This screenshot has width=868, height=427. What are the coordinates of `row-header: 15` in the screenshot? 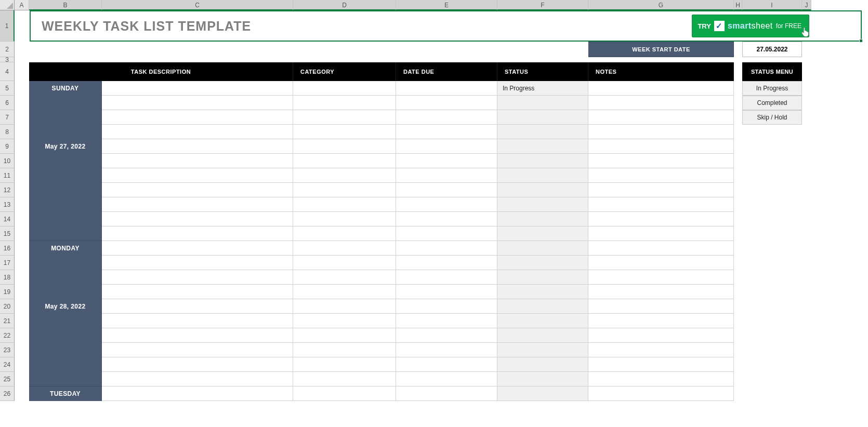 It's located at (7, 234).